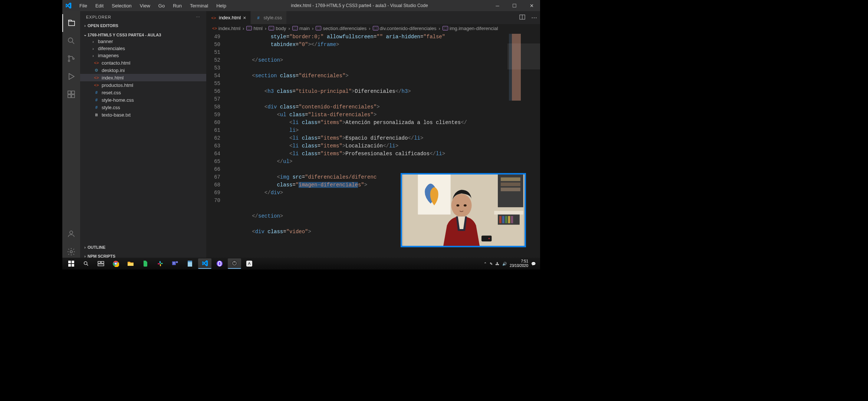 The height and width of the screenshot is (401, 868). I want to click on obs-icon, so click(234, 264).